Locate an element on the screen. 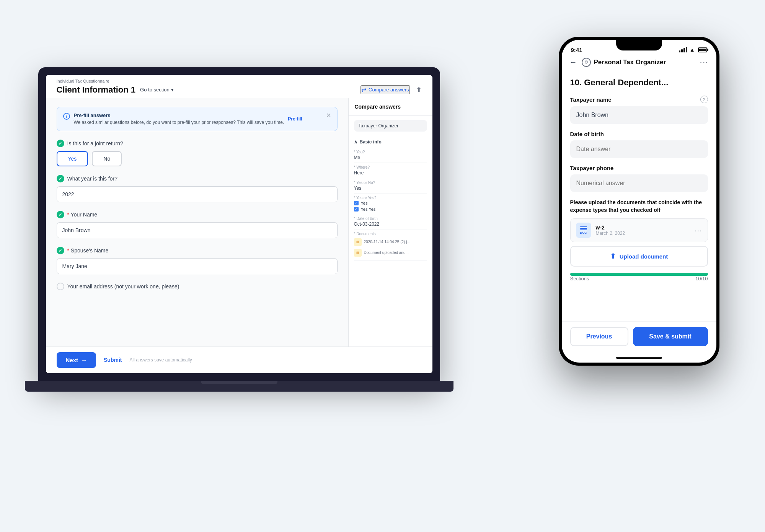  phone-field-dob: Date of birth is located at coordinates (639, 145).